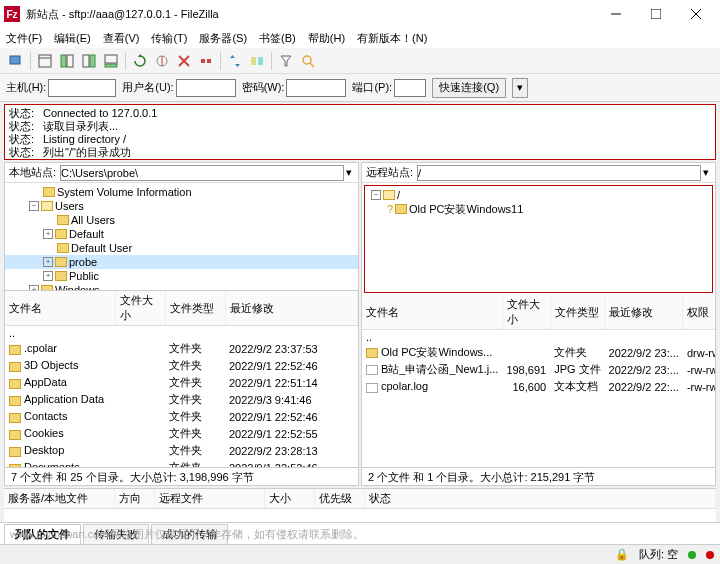  What do you see at coordinates (111, 61) in the screenshot?
I see `toggle-queue-icon` at bounding box center [111, 61].